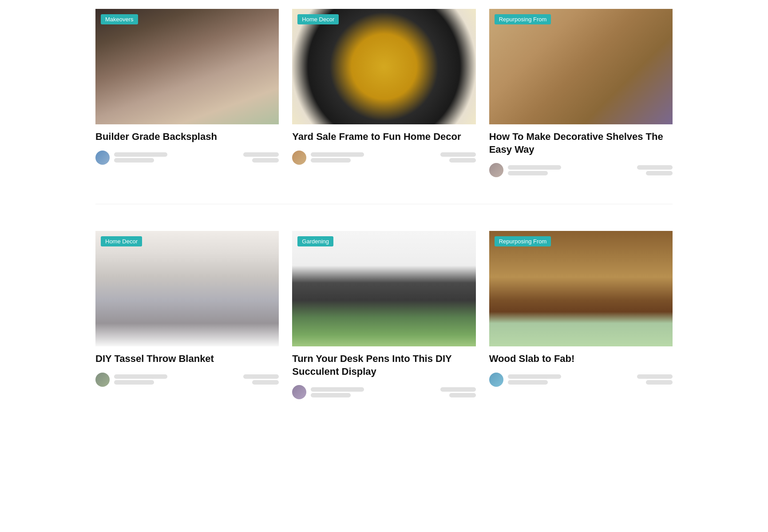 This screenshot has height=532, width=768. Describe the element at coordinates (384, 204) in the screenshot. I see `section-divider` at that location.